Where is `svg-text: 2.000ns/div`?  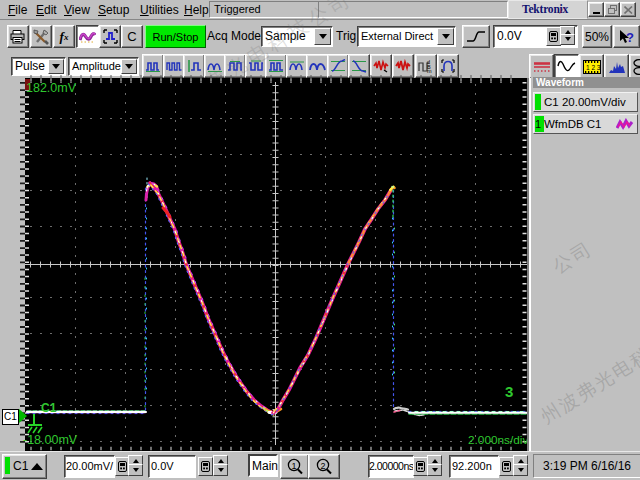
svg-text: 2.000ns/div is located at coordinates (498, 440).